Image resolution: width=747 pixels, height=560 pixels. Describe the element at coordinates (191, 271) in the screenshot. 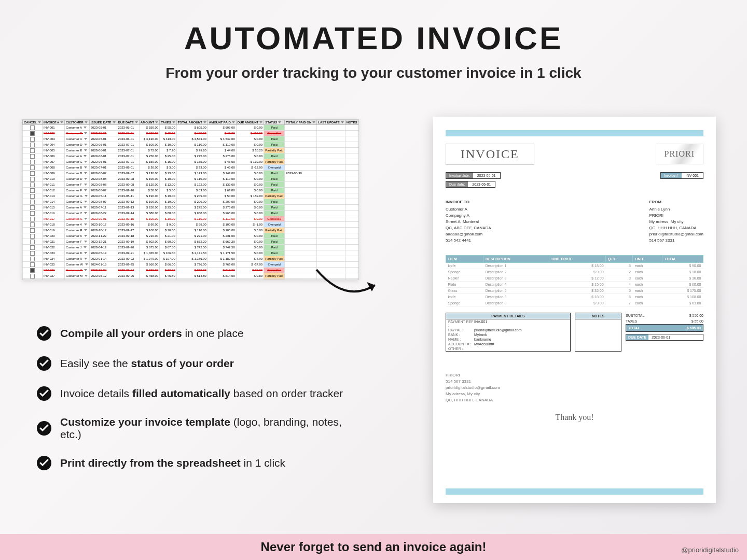

I see `table-row: INV-026Customer Z 2023-05-042023-09-04$ …` at that location.